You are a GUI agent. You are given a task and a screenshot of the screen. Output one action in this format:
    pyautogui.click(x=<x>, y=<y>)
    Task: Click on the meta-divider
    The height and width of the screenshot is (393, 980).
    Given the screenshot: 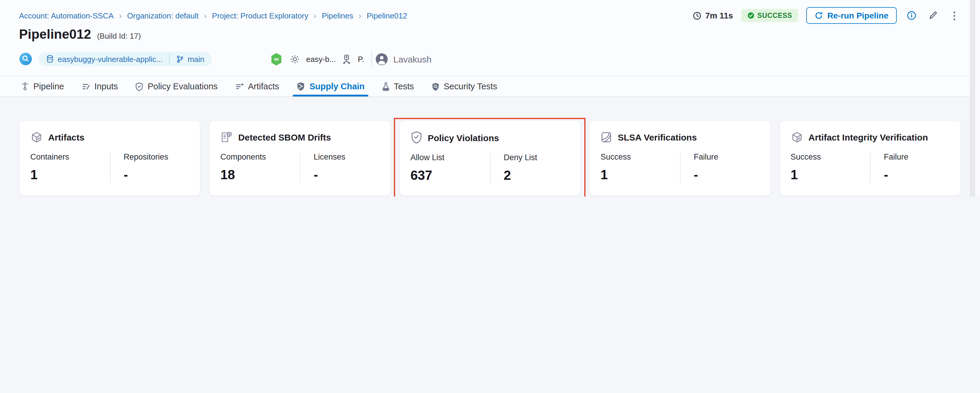 What is the action you would take?
    pyautogui.click(x=372, y=59)
    